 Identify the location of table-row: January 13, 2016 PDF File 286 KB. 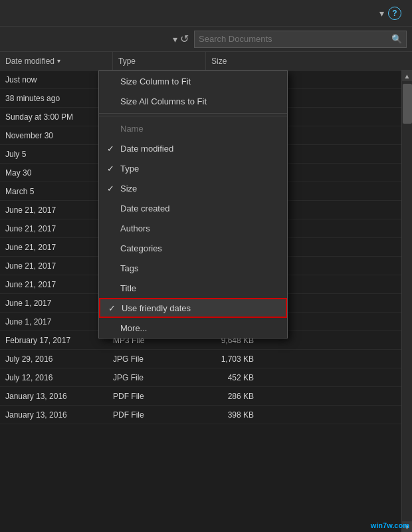
(201, 396).